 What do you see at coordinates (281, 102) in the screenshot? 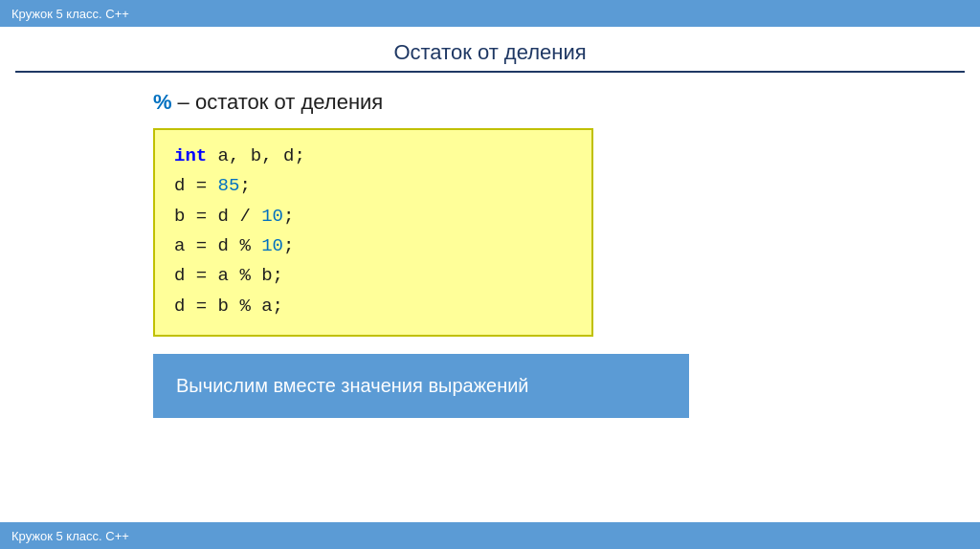
I see `subtitle-text: – остаток от деления` at bounding box center [281, 102].